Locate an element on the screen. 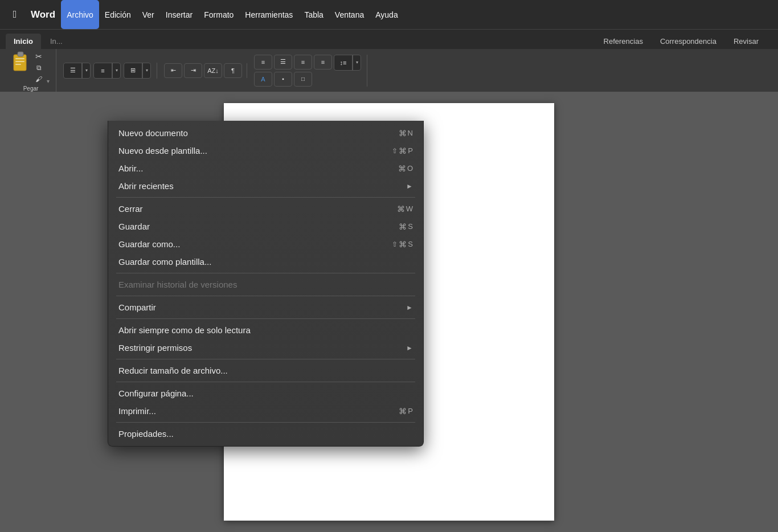  menu-solo-lectura: Abrir siempre como de solo lectura is located at coordinates (265, 330).